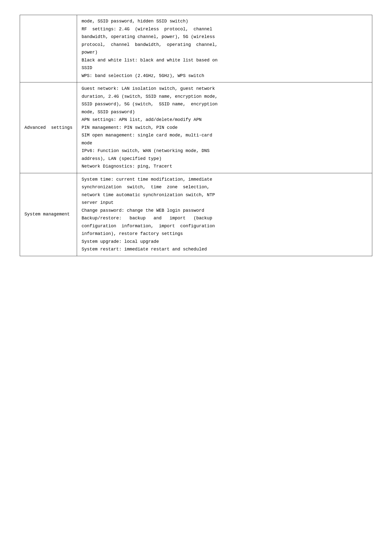 This screenshot has width=392, height=554. Describe the element at coordinates (225, 195) in the screenshot. I see `content-line: network time automatic synchronization s…` at that location.